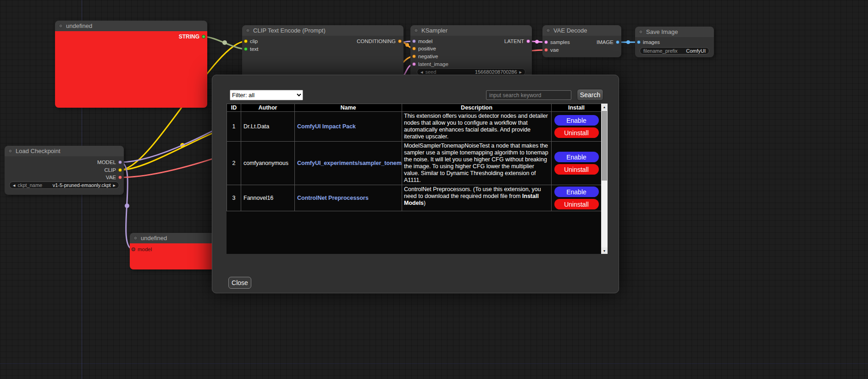 The width and height of the screenshot is (868, 379). I want to click on input-port-latent-image: latent_image, so click(430, 64).